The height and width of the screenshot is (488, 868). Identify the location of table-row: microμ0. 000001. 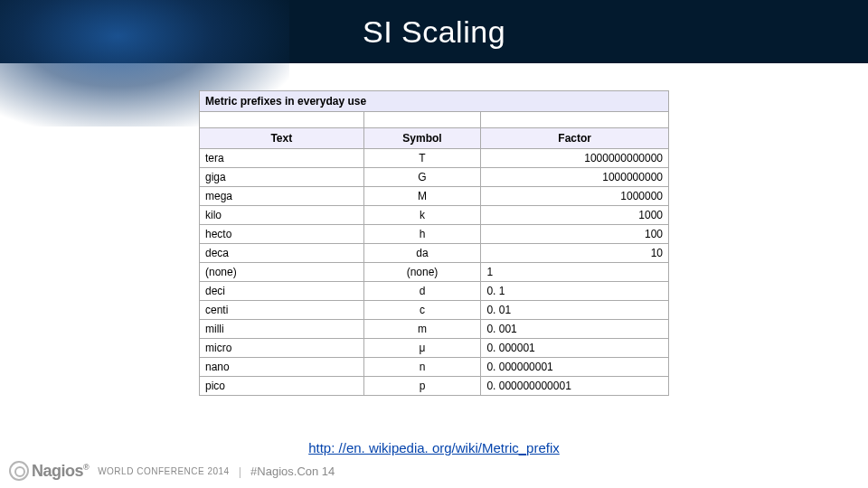
(434, 349).